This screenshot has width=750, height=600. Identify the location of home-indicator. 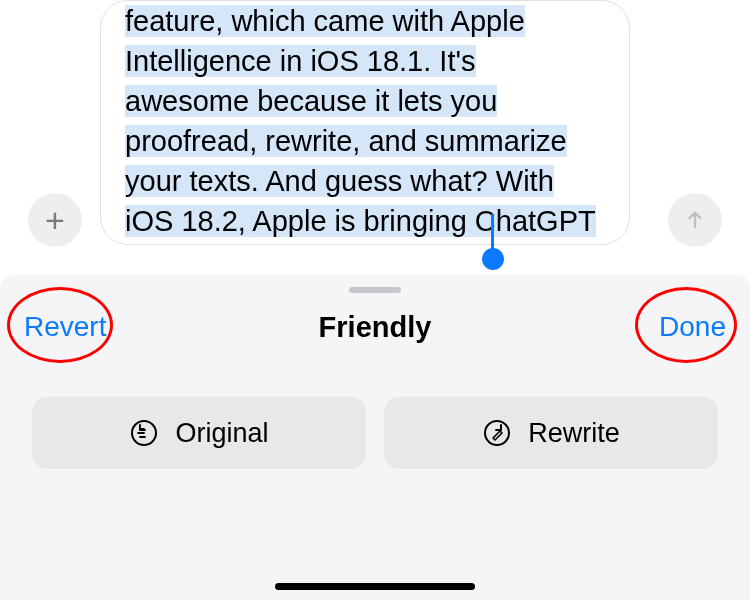
(375, 586).